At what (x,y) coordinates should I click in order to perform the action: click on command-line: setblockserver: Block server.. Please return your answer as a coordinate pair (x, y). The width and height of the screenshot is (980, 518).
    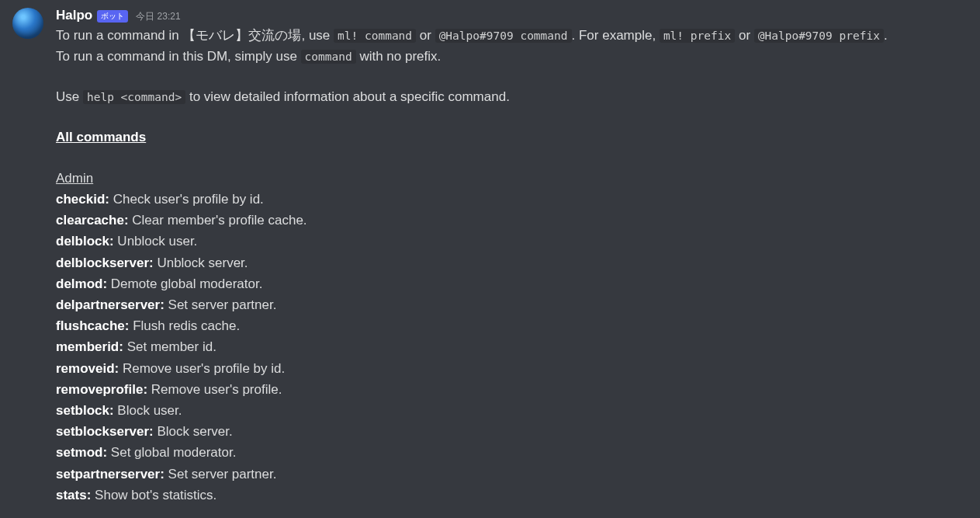
    Looking at the image, I should click on (512, 432).